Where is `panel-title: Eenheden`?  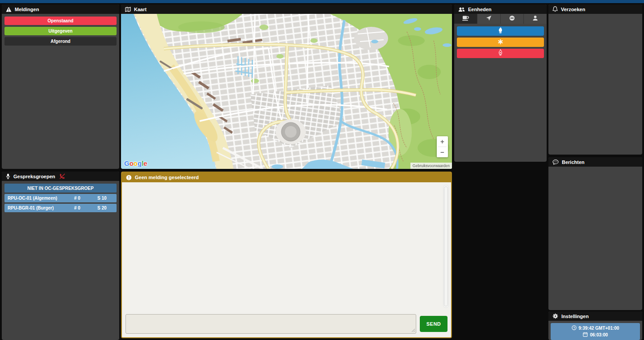
panel-title: Eenheden is located at coordinates (480, 9).